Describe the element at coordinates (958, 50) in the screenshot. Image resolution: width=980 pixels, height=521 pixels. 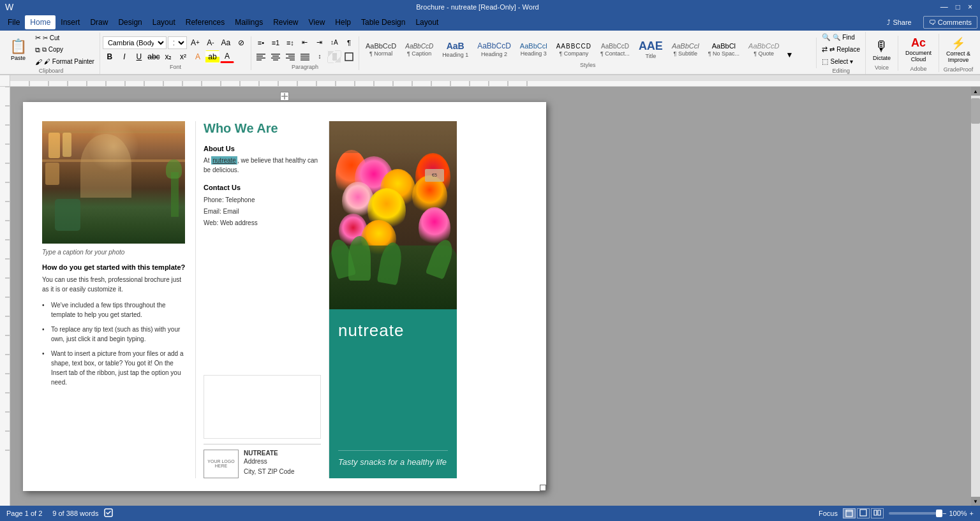
I see `gradeproof-button: ⚡ Correct &Improve` at that location.